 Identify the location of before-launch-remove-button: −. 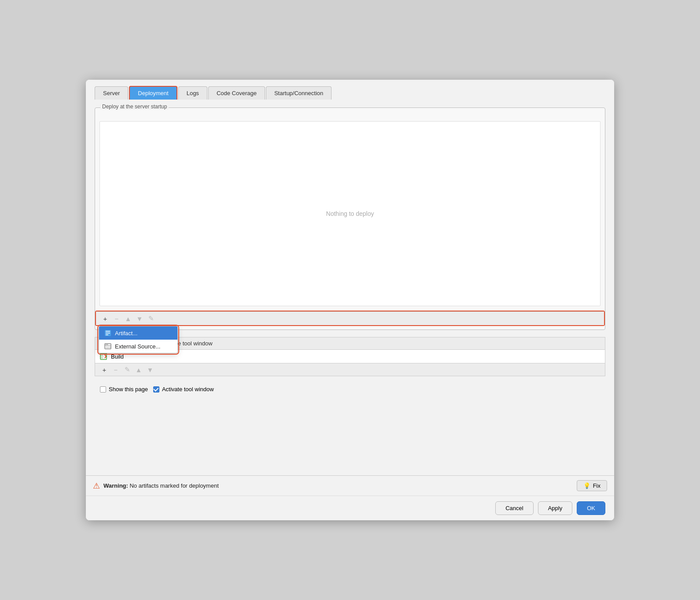
(116, 370).